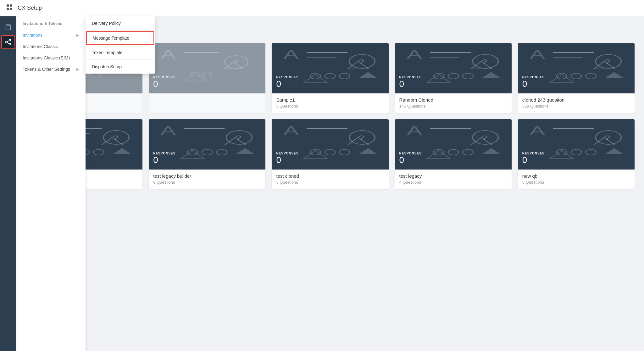  Describe the element at coordinates (576, 154) in the screenshot. I see `card-item: A ? RESPONSES 0 new qb 5 Questions` at that location.